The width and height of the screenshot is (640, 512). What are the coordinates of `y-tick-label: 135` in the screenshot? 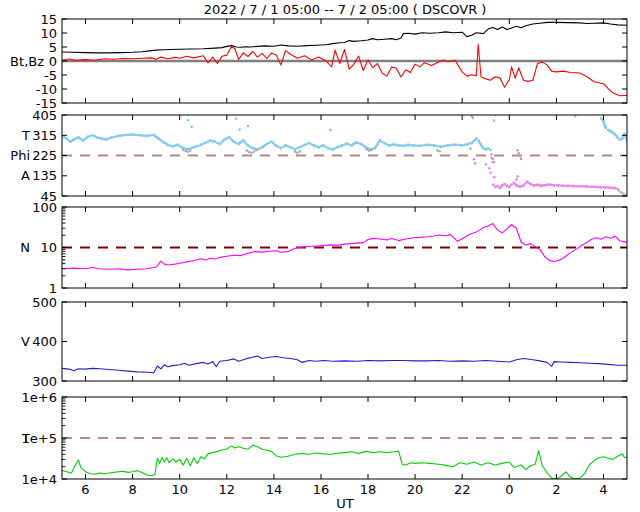 It's located at (44, 176).